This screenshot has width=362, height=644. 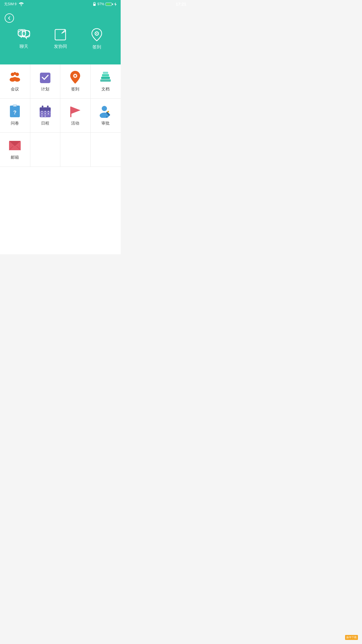 What do you see at coordinates (9, 18) in the screenshot?
I see `back-arrow-icon` at bounding box center [9, 18].